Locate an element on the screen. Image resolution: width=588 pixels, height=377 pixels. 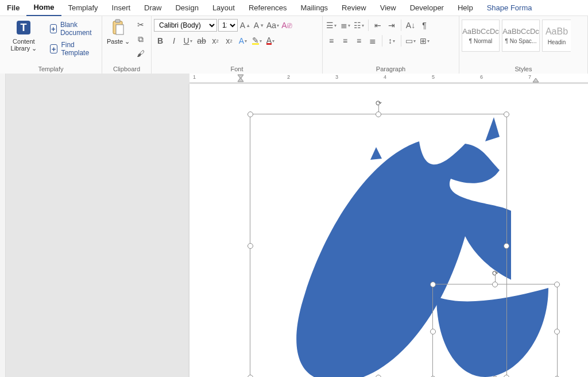
align-left-button: ≡ is located at coordinates (331, 41).